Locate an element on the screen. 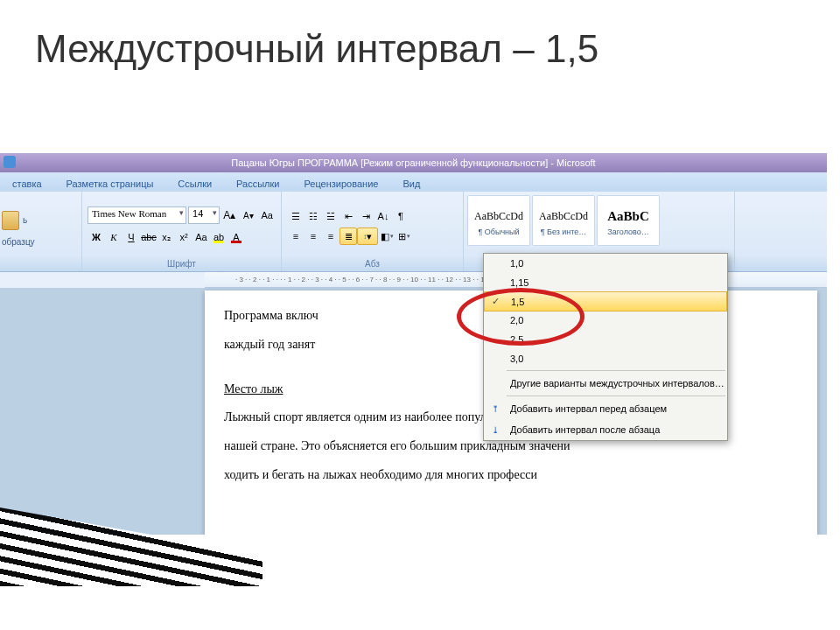 Image resolution: width=840 pixels, height=630 pixels. doc-text: Программа включ is located at coordinates (271, 315).